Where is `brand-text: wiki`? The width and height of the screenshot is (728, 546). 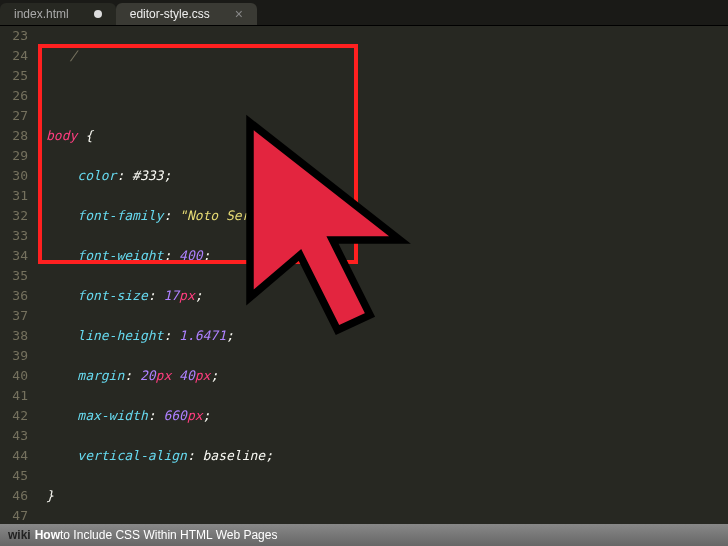
brand-text: wiki is located at coordinates (20, 535).